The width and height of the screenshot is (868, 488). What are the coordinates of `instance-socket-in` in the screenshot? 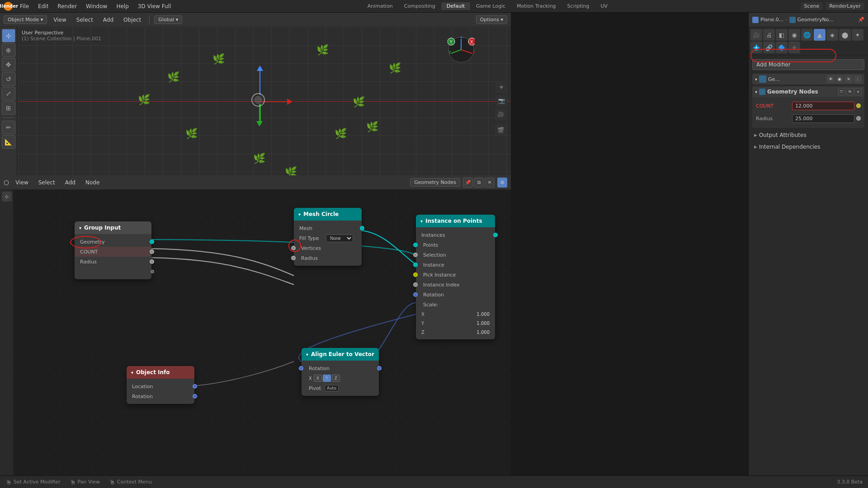 It's located at (415, 265).